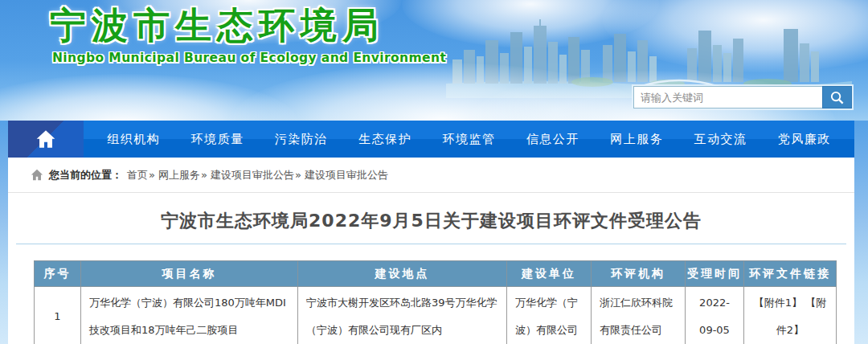 The width and height of the screenshot is (868, 344). What do you see at coordinates (85, 175) in the screenshot?
I see `breadcrumb-label: 您当前的位置：` at bounding box center [85, 175].